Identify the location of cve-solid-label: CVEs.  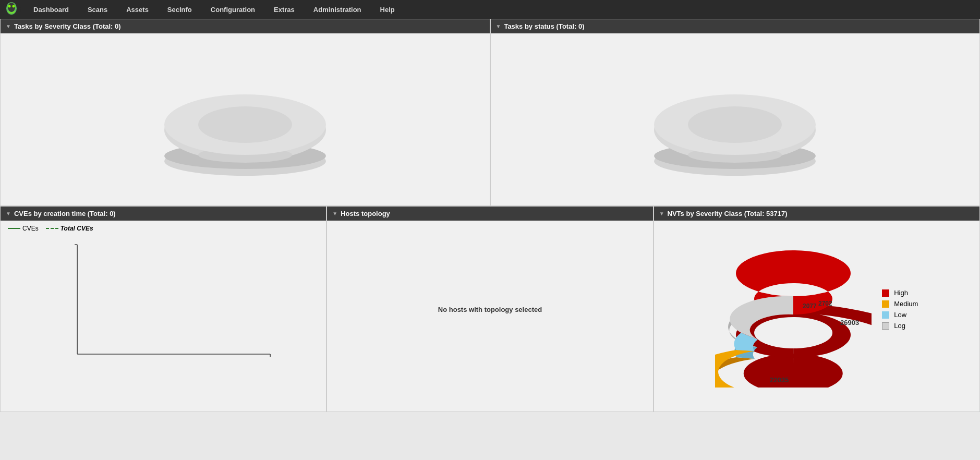
(30, 228).